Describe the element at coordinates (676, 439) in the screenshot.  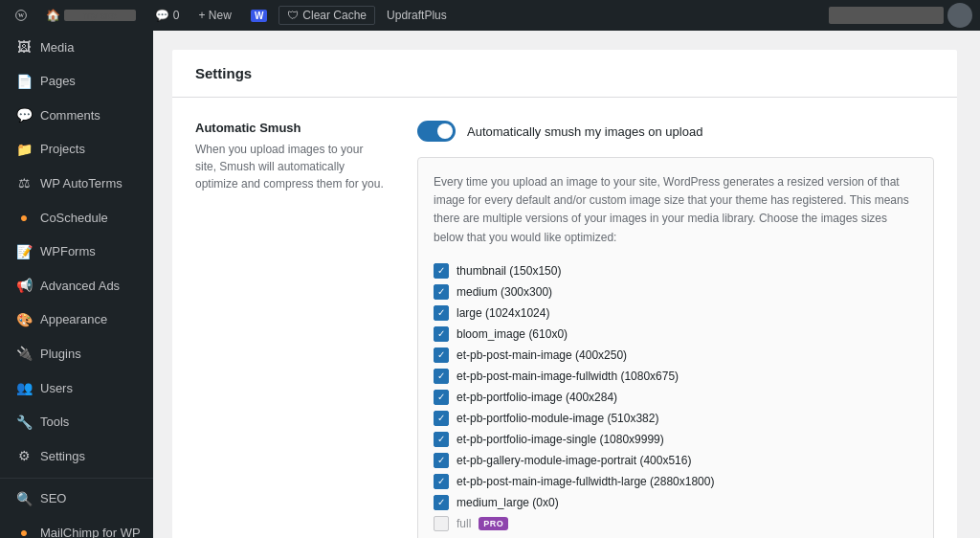
I see `size-row-et-pb-portfolio-image-single: et-pb-portfolio-image-single (1080x9999)` at that location.